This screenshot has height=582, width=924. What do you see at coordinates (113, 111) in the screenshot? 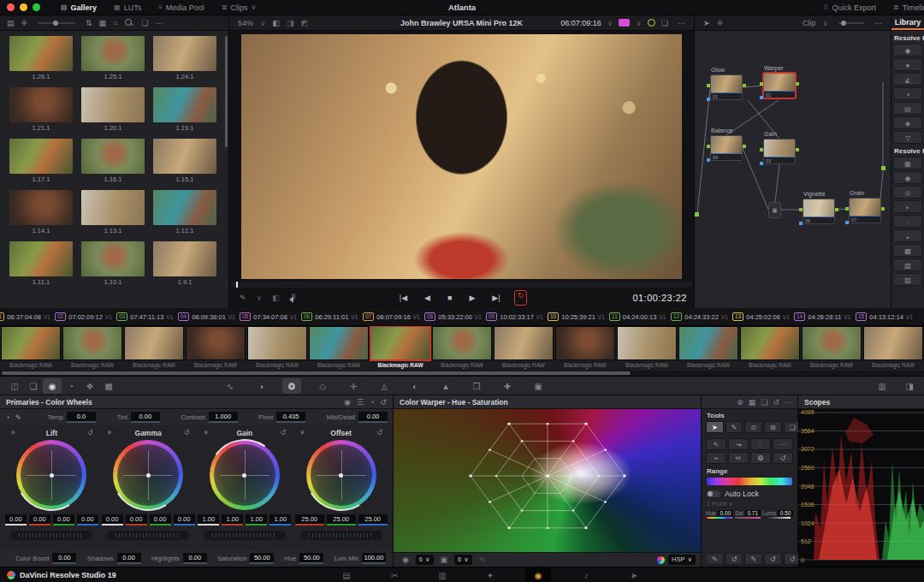
I see `gallery-still: 1.20.1` at bounding box center [113, 111].